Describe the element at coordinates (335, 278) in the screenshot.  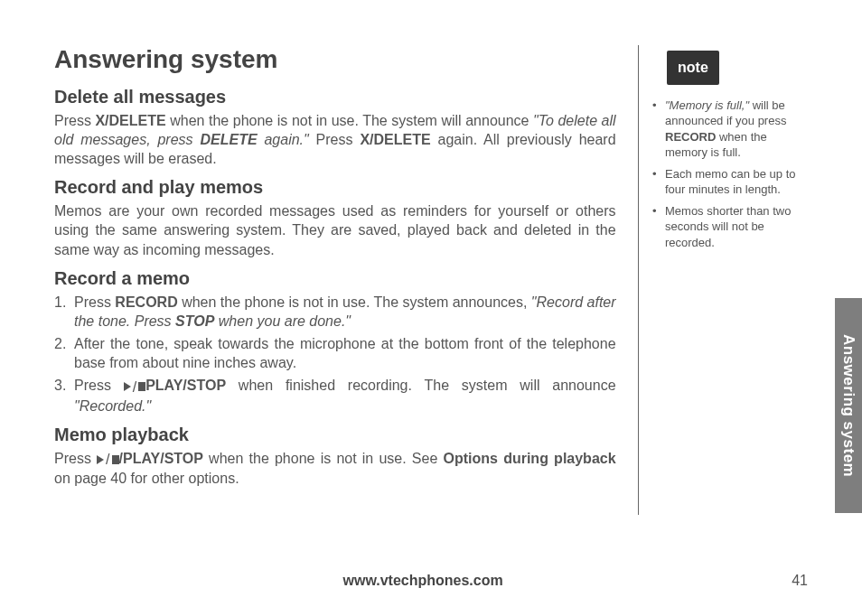
I see `section-heading-record: Record a memo` at that location.